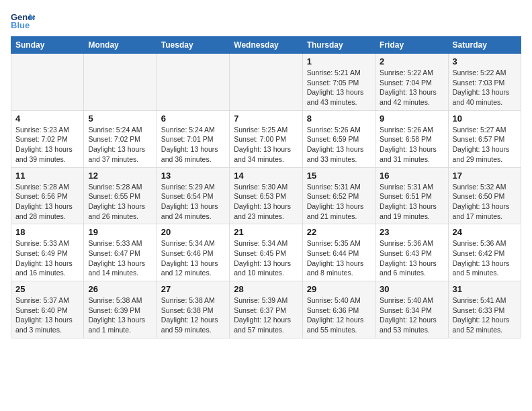 The width and height of the screenshot is (532, 411). I want to click on calendar-cell: 24Sunrise: 5:36 AM Sunset: 6:42 PM Dayli…, so click(484, 253).